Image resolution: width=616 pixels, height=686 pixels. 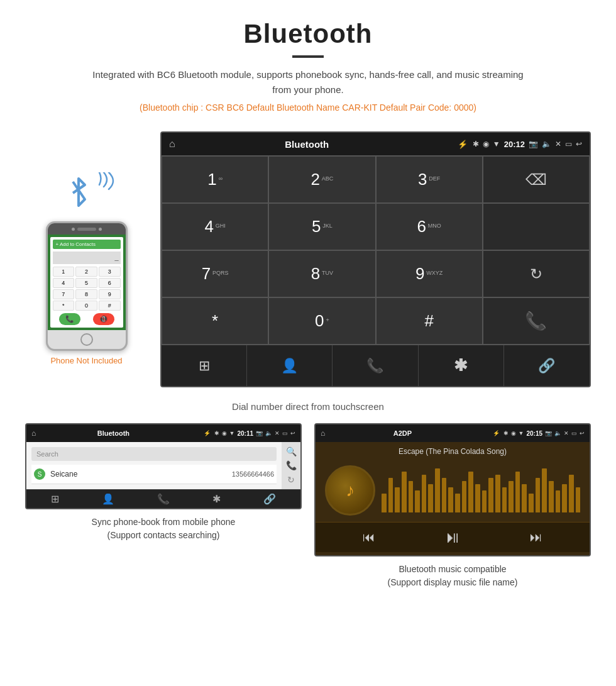 I want to click on phone-contact-bar: + Add to Contacts, so click(x=87, y=244).